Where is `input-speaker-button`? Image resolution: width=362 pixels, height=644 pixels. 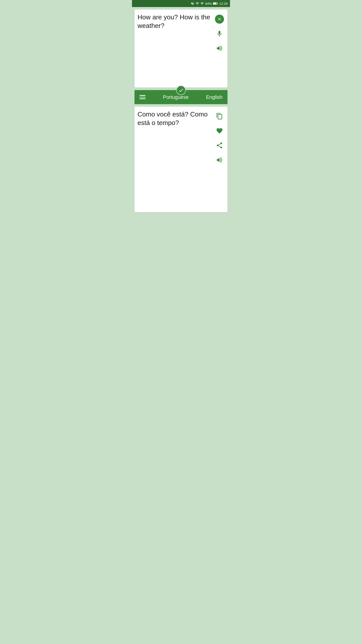 input-speaker-button is located at coordinates (219, 48).